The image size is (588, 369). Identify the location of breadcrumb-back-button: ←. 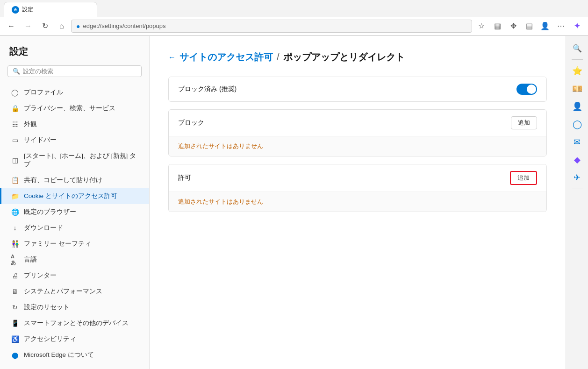
(172, 57).